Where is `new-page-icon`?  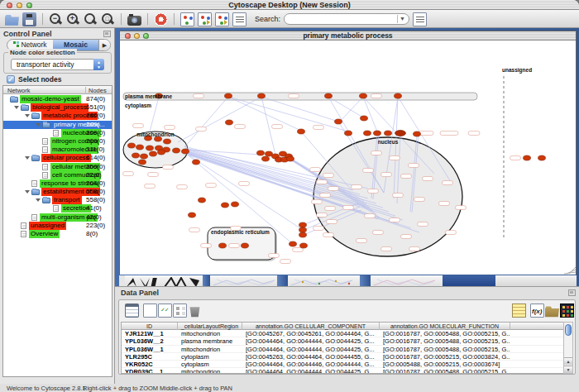 new-page-icon is located at coordinates (151, 311).